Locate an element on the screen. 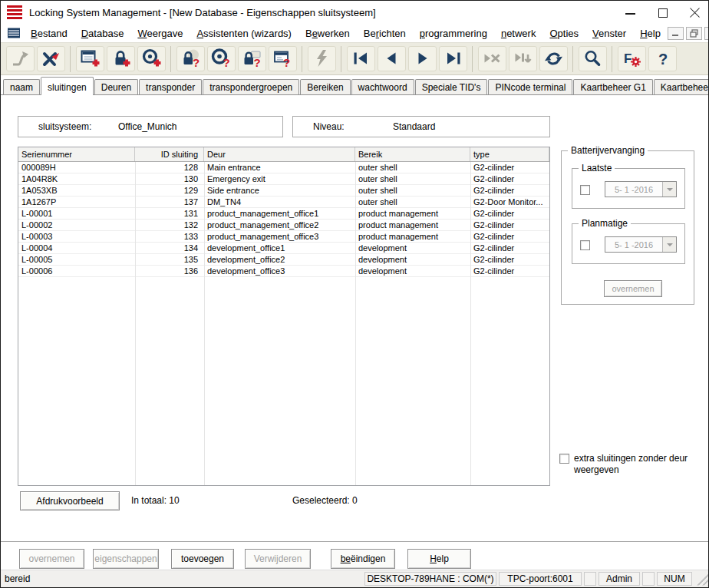 This screenshot has height=588, width=709. close-icon is located at coordinates (695, 12).